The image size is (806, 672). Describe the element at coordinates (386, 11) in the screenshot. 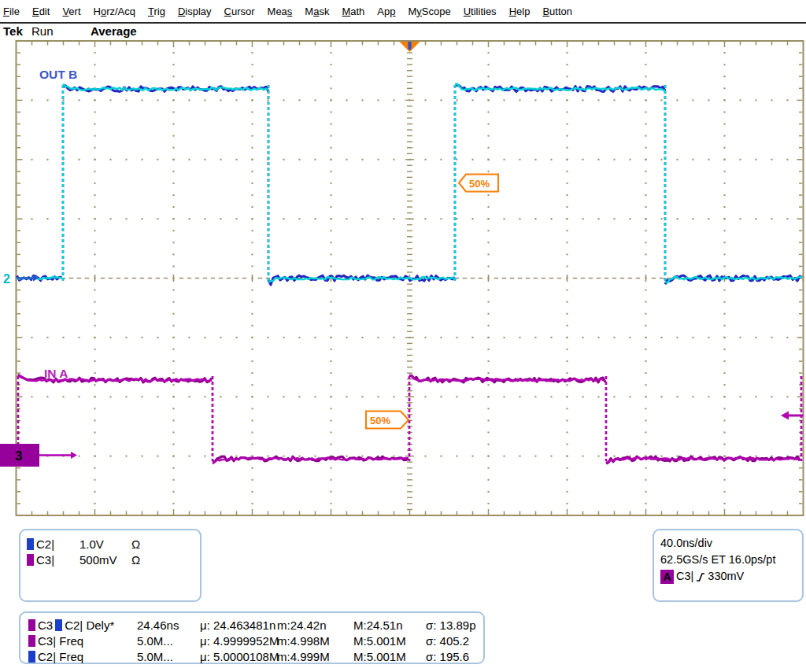

I see `menu-app: App` at that location.